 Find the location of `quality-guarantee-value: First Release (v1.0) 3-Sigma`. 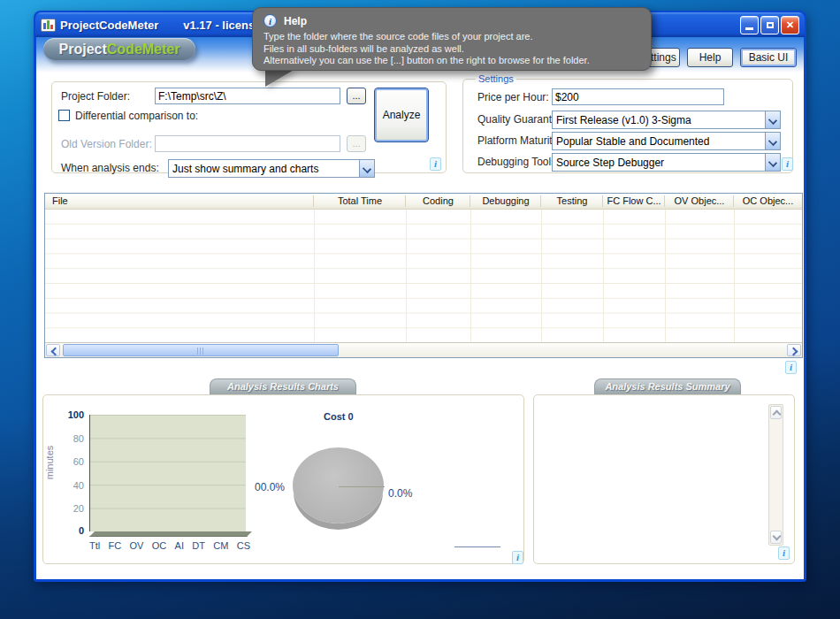

quality-guarantee-value: First Release (v1.0) 3-Sigma is located at coordinates (659, 120).